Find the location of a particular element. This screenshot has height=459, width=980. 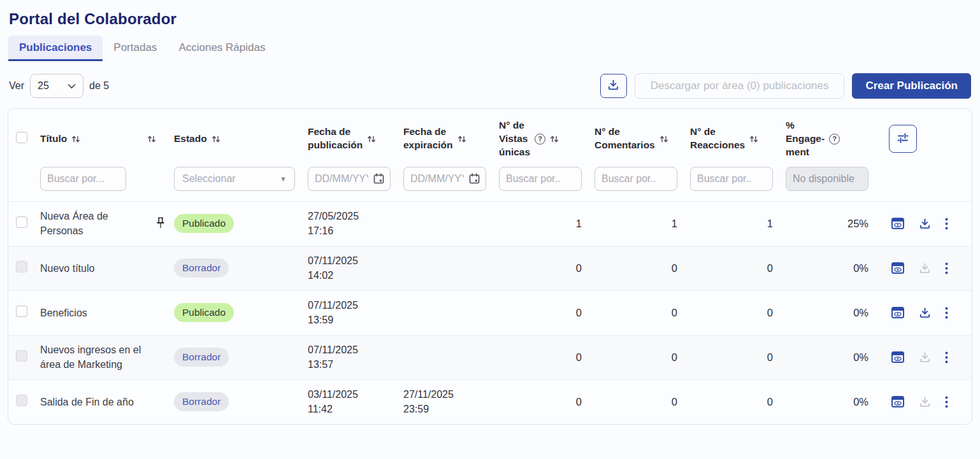

status-badge: Publicado is located at coordinates (204, 223).